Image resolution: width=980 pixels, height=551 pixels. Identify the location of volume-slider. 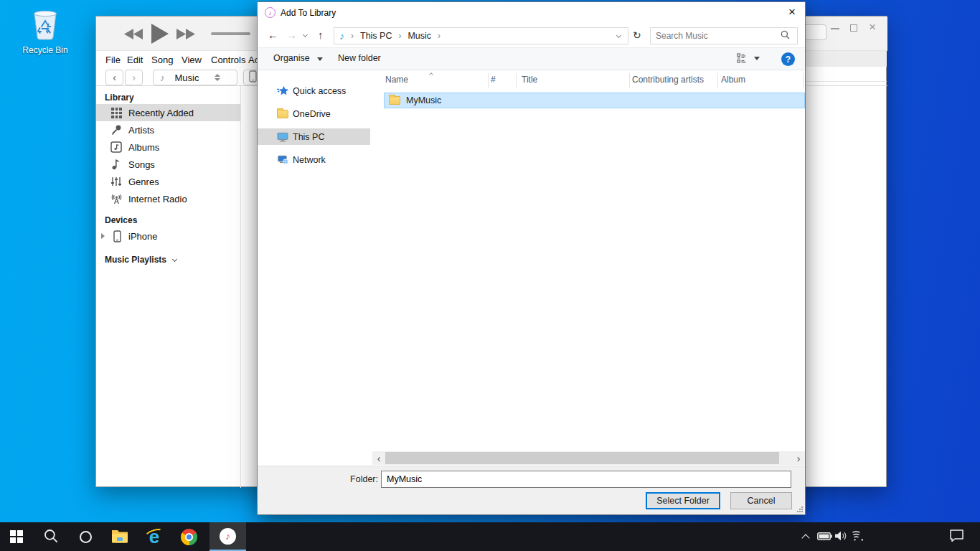
(231, 34).